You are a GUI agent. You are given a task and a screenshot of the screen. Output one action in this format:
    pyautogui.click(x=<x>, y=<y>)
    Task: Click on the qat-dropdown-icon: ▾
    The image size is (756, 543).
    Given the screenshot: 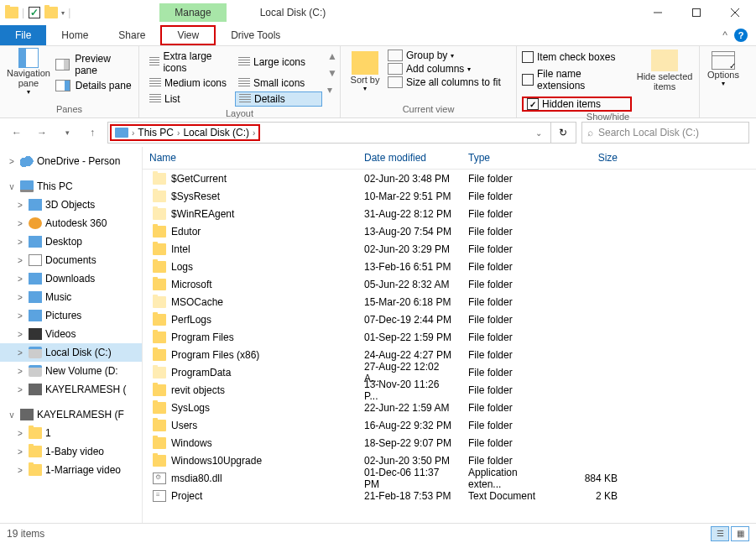 What is the action you would take?
    pyautogui.click(x=63, y=13)
    